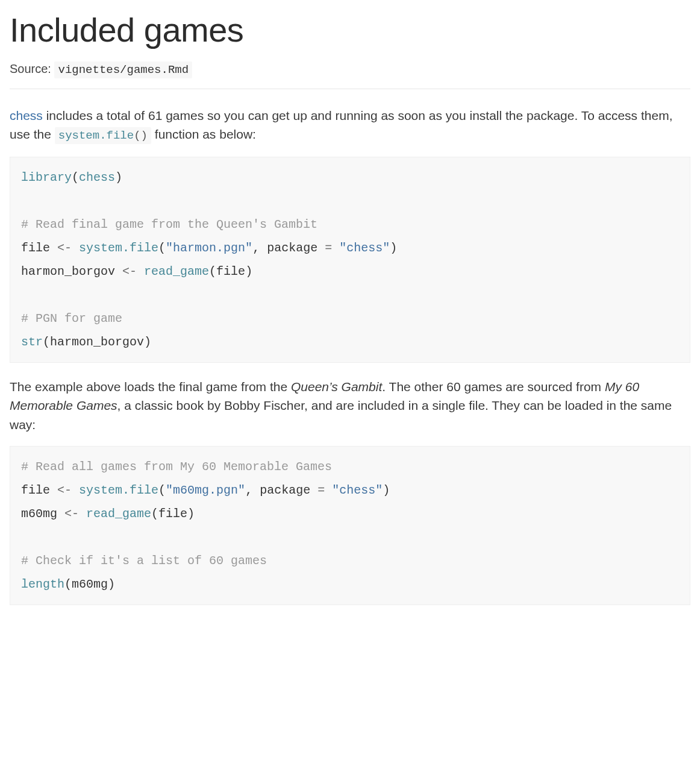 The image size is (700, 763). Describe the element at coordinates (336, 387) in the screenshot. I see `em-queens-gambit: Queen’s Gambit` at that location.